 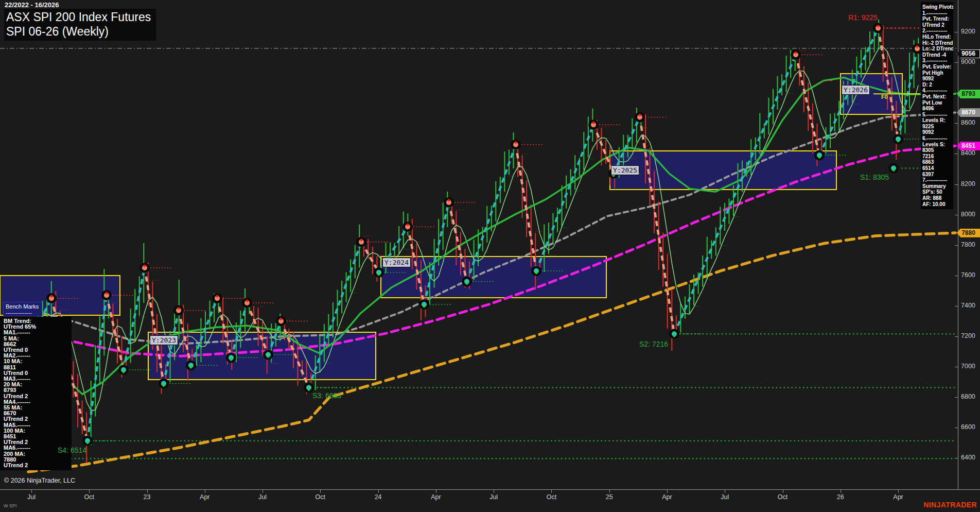 I want to click on swing-pivots-line: 6397, so click(x=938, y=175).